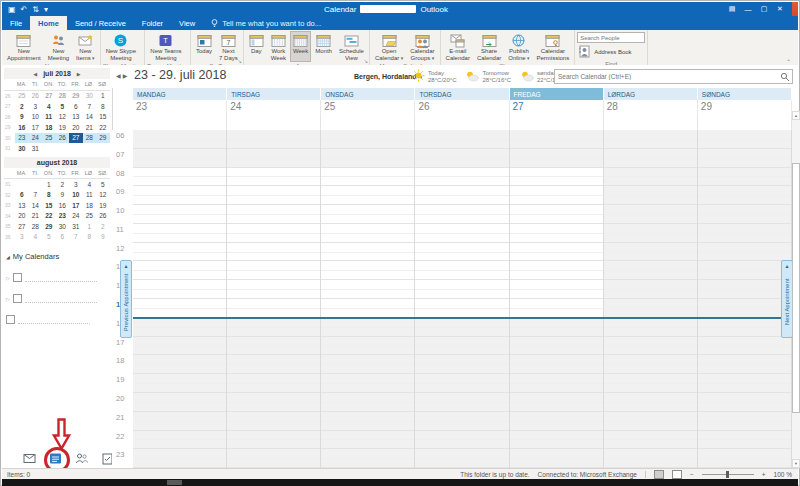 This screenshot has width=800, height=486. I want to click on mini-calendar-day: 20, so click(22, 216).